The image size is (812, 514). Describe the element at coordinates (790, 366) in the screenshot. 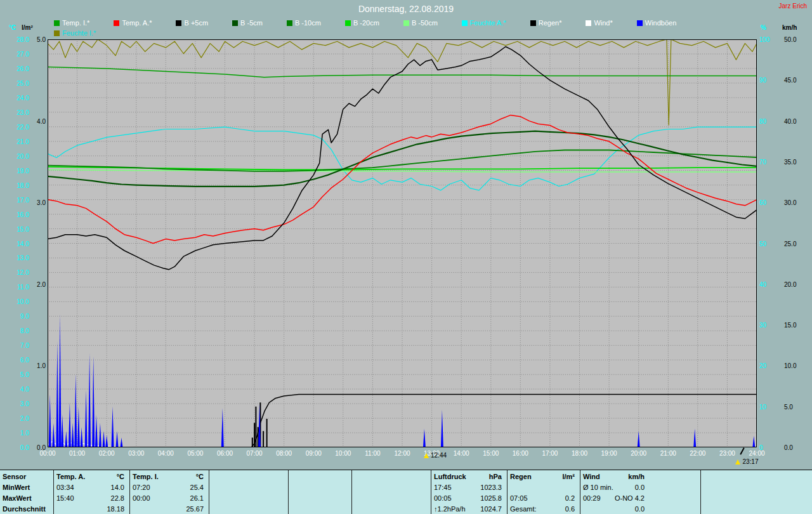

I see `axis-tick: 10.0` at that location.